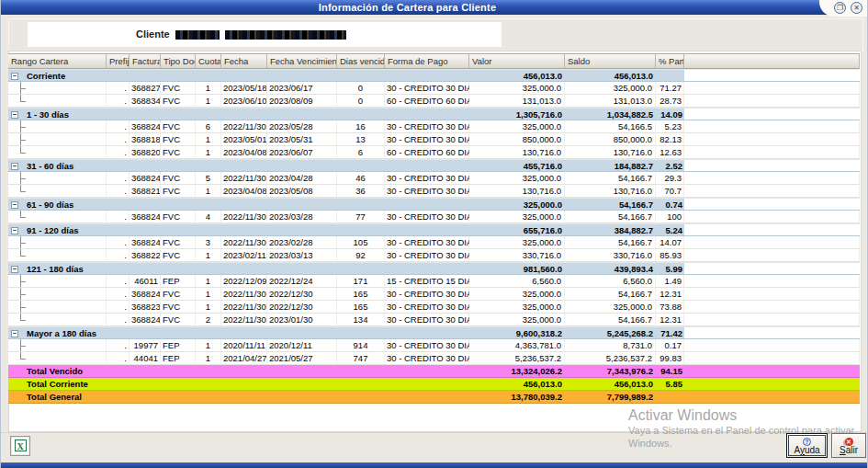 Image resolution: width=868 pixels, height=468 pixels. What do you see at coordinates (610, 371) in the screenshot?
I see `total-saldo: 7,343,976.2` at bounding box center [610, 371].